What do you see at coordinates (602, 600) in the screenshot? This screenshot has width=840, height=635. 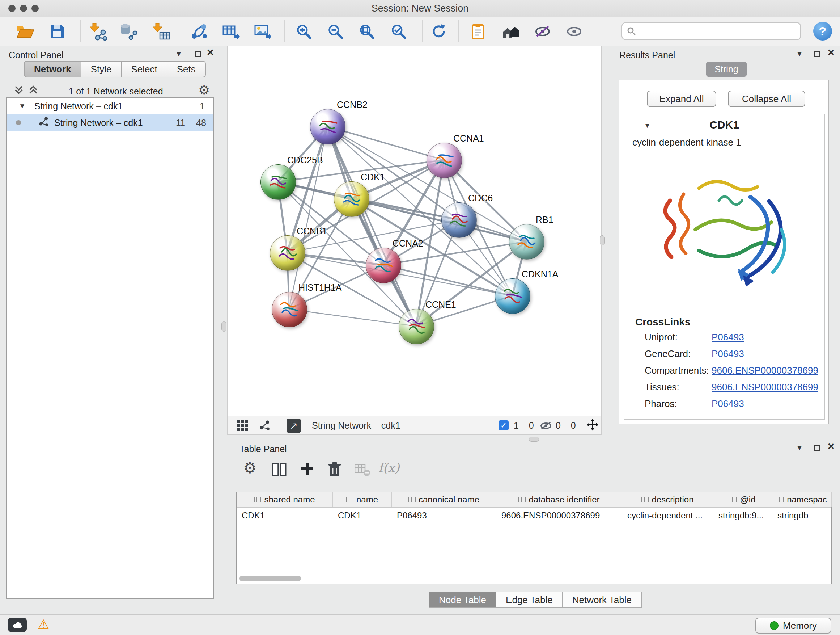 I see `tab-network-table: Network Table` at bounding box center [602, 600].